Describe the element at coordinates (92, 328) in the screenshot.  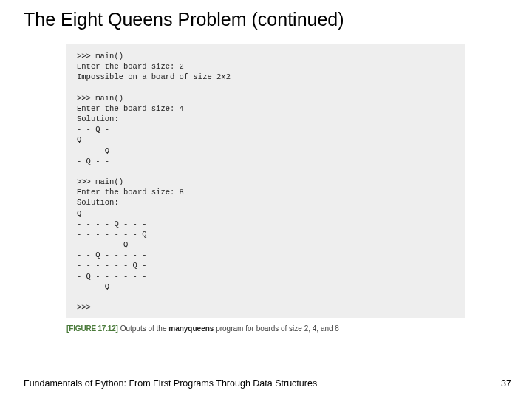
I see `figure-label: FIGURE 17.12` at that location.